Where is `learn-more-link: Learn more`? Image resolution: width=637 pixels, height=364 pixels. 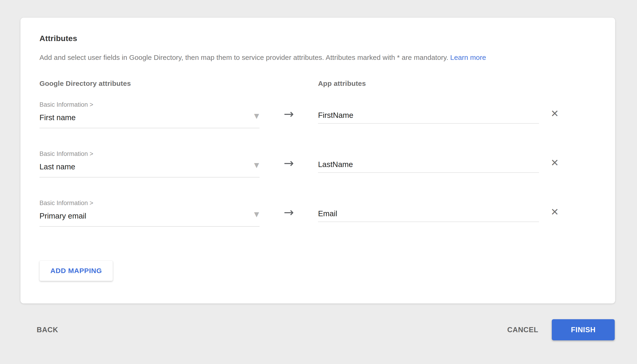
learn-more-link: Learn more is located at coordinates (468, 58).